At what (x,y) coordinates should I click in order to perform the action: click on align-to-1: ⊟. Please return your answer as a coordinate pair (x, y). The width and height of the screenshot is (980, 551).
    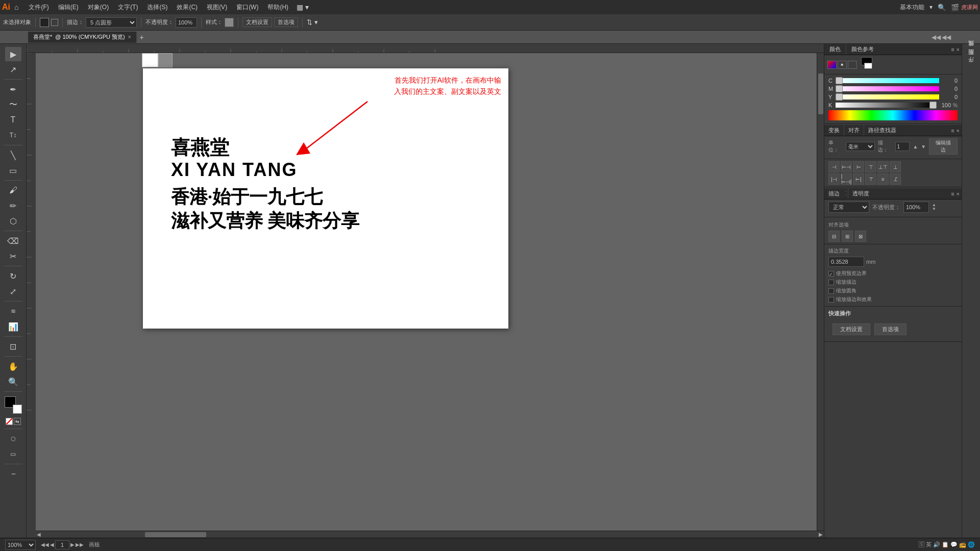
    Looking at the image, I should click on (834, 236).